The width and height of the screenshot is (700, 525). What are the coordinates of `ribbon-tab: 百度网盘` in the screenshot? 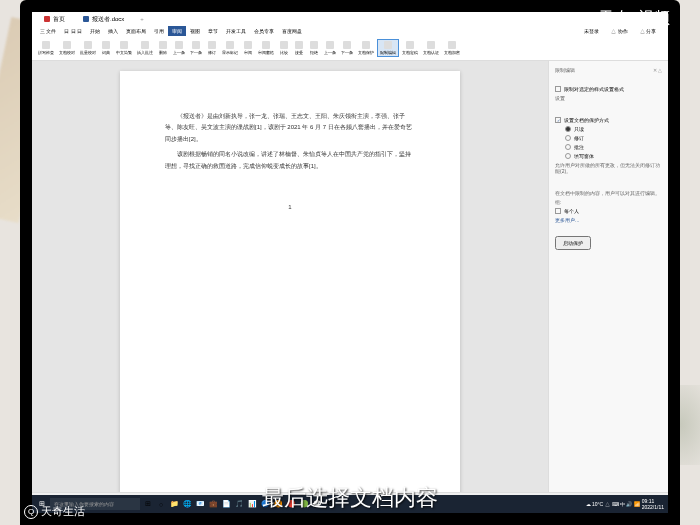 It's located at (292, 31).